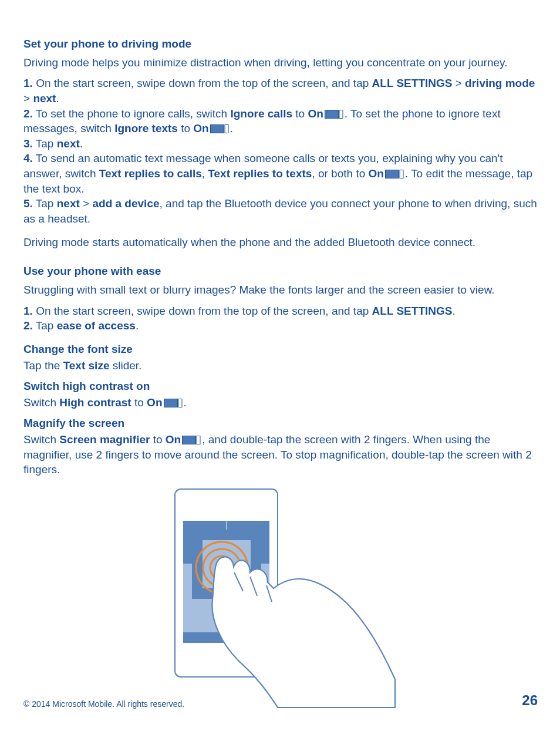  I want to click on page-footer: © 2014 Microsoft Mobile. All rights rese…, so click(281, 700).